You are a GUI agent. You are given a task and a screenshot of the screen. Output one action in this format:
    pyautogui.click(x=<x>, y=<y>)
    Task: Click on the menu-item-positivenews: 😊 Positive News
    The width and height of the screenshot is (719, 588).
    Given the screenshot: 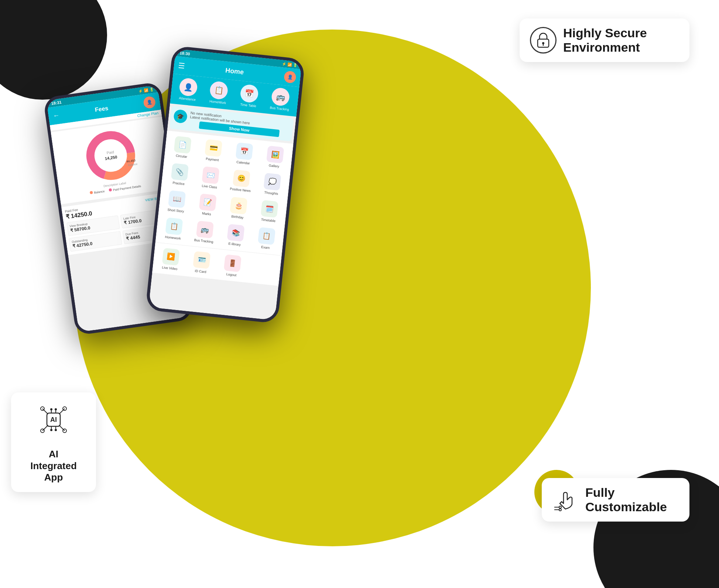 What is the action you would take?
    pyautogui.click(x=242, y=181)
    